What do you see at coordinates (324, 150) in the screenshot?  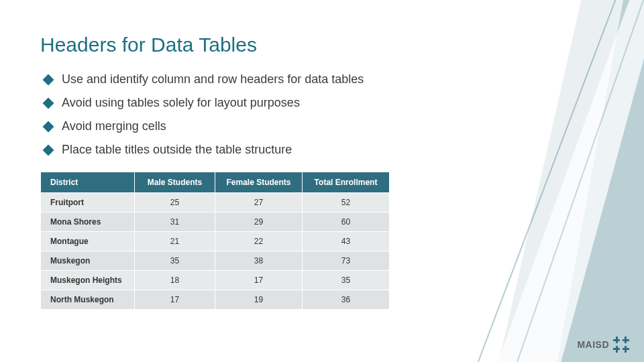 I see `list-item: Place table titles outside the table str…` at bounding box center [324, 150].